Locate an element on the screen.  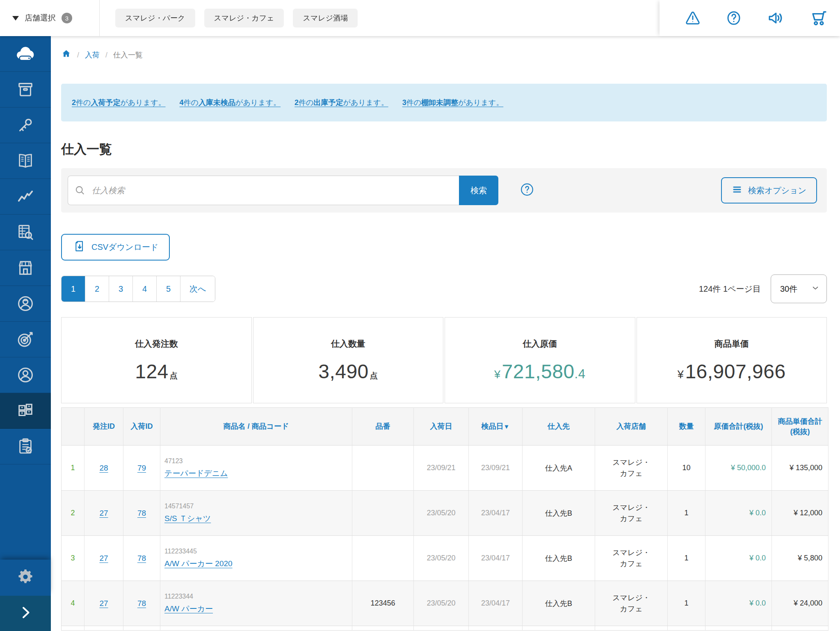
store-tab-cafe: スマレジ・カフェ is located at coordinates (244, 18).